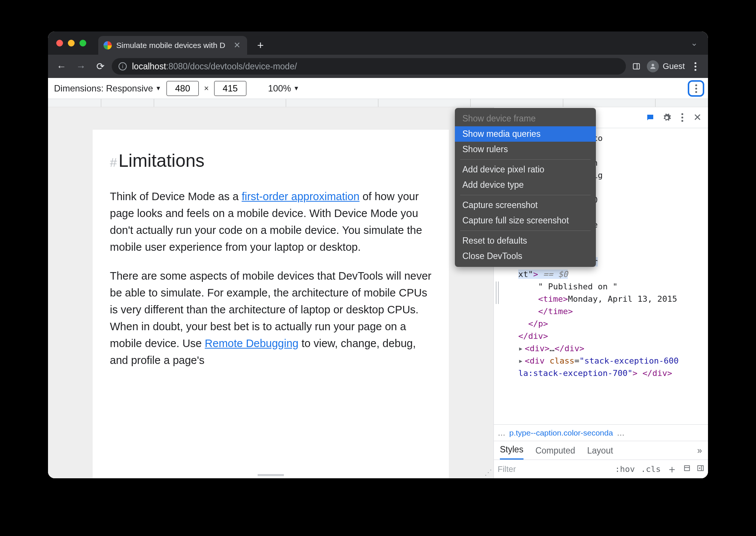  I want to click on paragraph-1: Think of Device Mode as a first-order ap…, so click(271, 222).